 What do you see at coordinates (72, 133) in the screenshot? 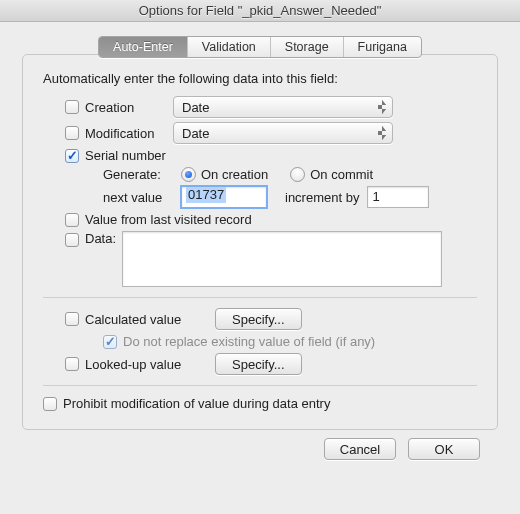
I see `modification-checkbox` at bounding box center [72, 133].